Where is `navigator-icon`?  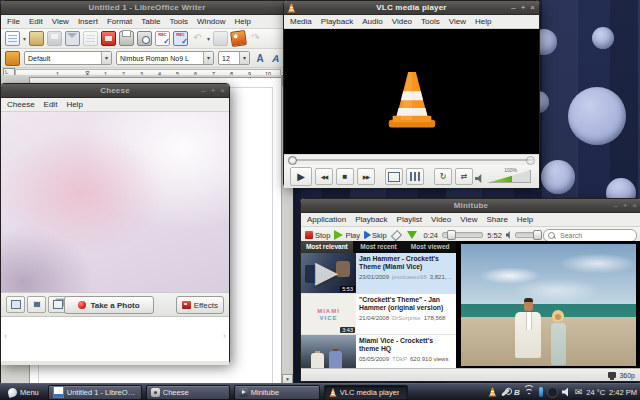 navigator-icon is located at coordinates (220, 38).